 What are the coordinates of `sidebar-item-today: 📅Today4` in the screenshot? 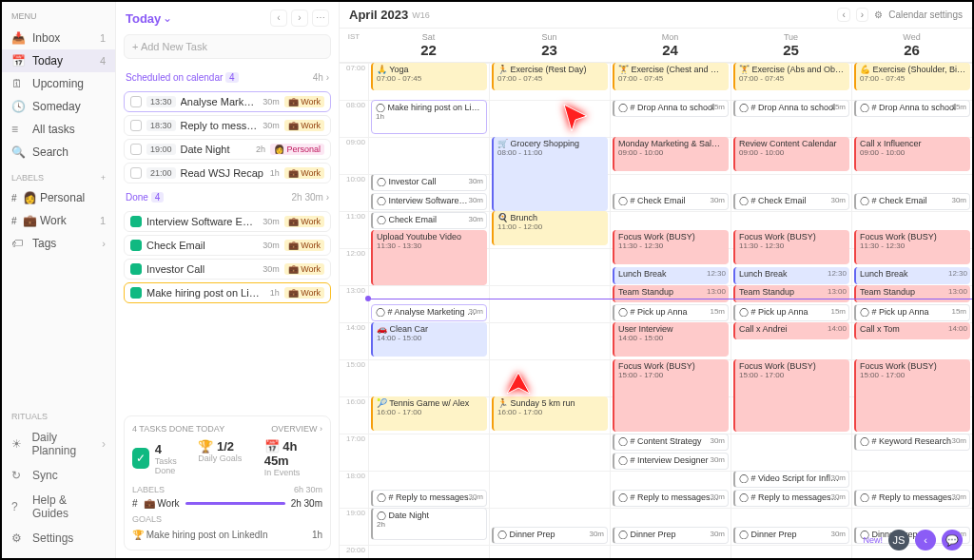 It's located at (59, 61).